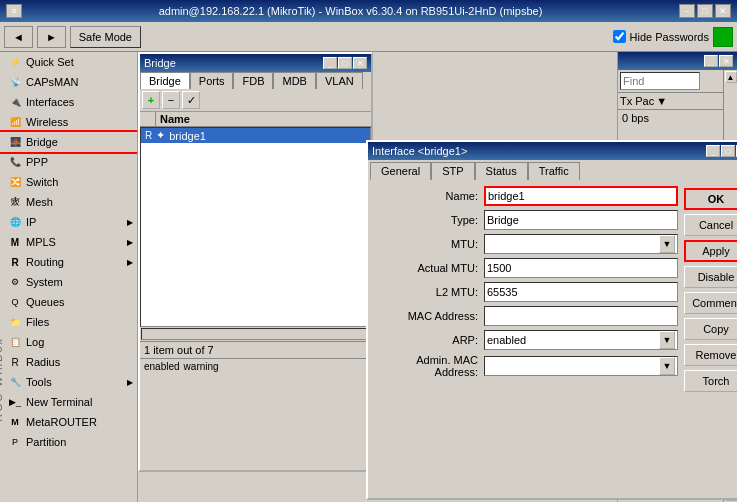  Describe the element at coordinates (148, 136) in the screenshot. I see `row-flag: R` at that location.